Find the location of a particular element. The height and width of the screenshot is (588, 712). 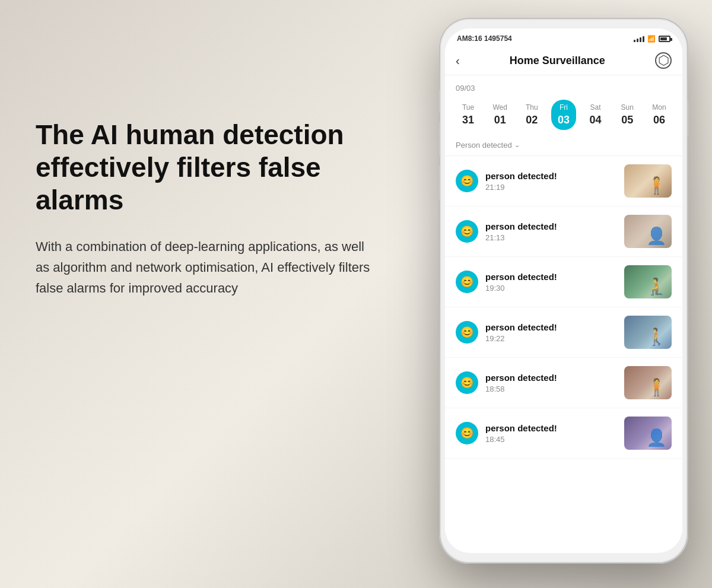

day-name: Sat is located at coordinates (596, 107).